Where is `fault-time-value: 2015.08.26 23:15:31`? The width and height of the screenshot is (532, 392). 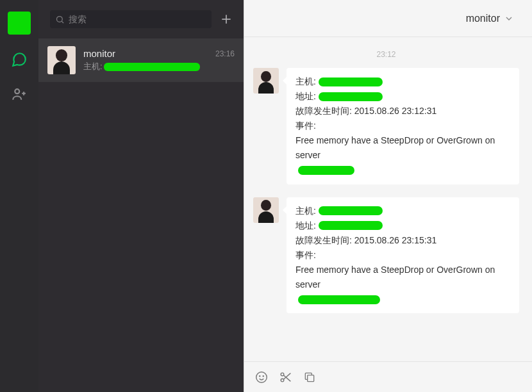 fault-time-value: 2015.08.26 23:15:31 is located at coordinates (395, 241).